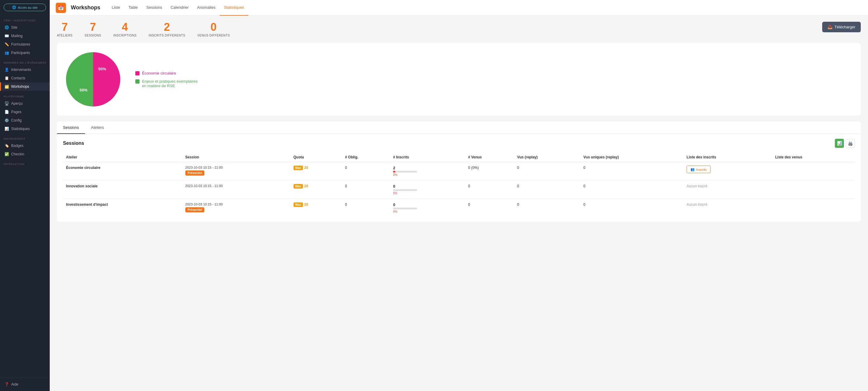 This screenshot has height=391, width=868. What do you see at coordinates (813, 157) in the screenshot?
I see `col-liste-venus: Liste des venus` at bounding box center [813, 157].